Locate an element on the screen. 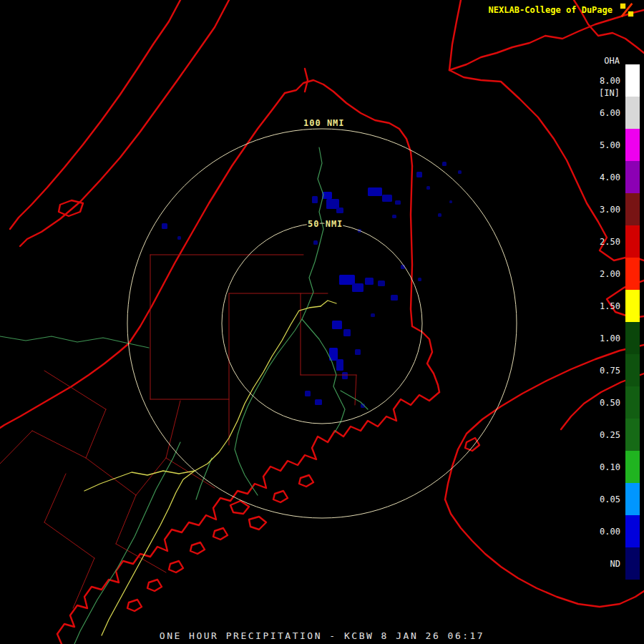 The height and width of the screenshot is (644, 644). range-ring-label: 50 NMI is located at coordinates (325, 224).